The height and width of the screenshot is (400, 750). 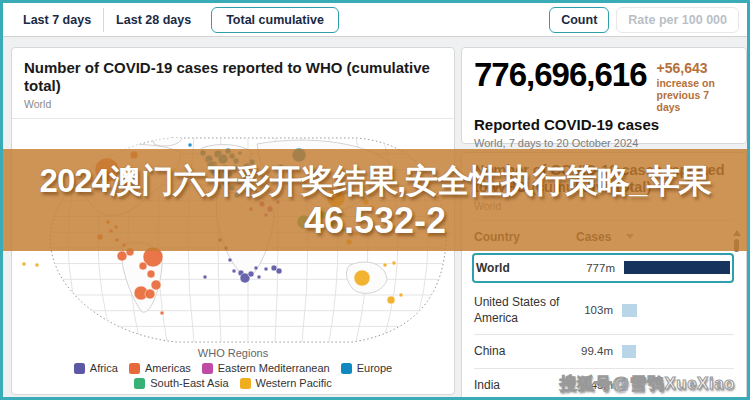 I want to click on metric-toggle-option: Rate per 100 000, so click(x=678, y=20).